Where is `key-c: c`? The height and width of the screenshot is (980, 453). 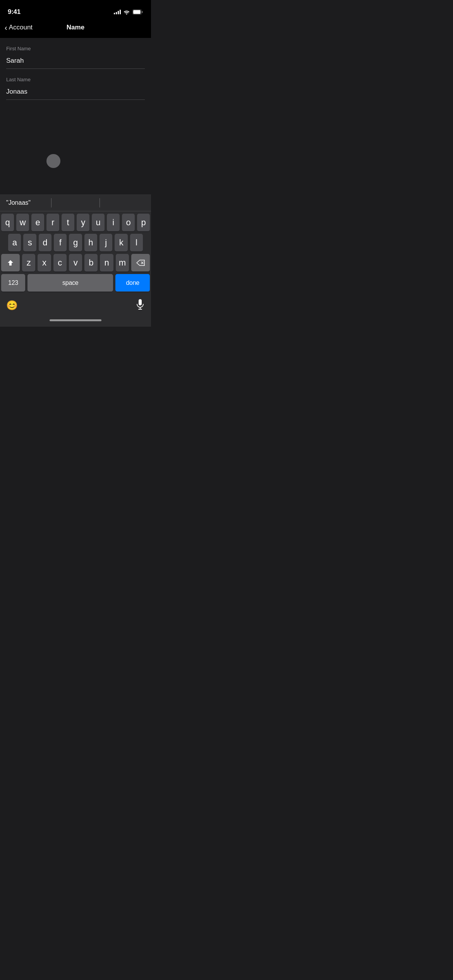
key-c: c is located at coordinates (60, 263).